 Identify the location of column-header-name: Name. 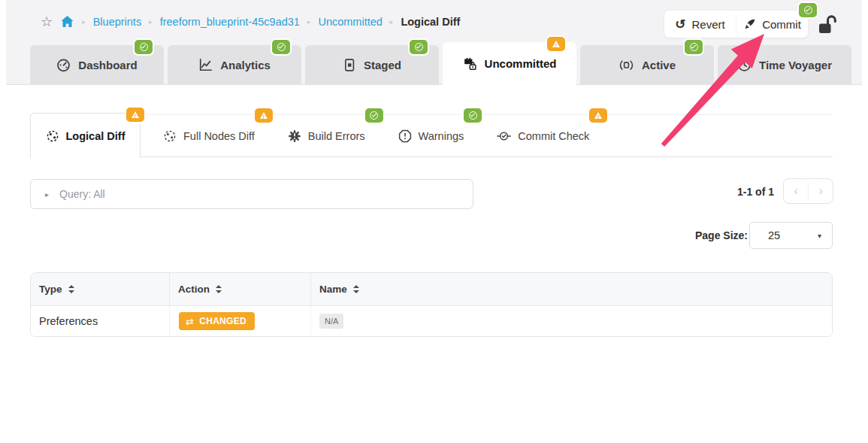
(571, 289).